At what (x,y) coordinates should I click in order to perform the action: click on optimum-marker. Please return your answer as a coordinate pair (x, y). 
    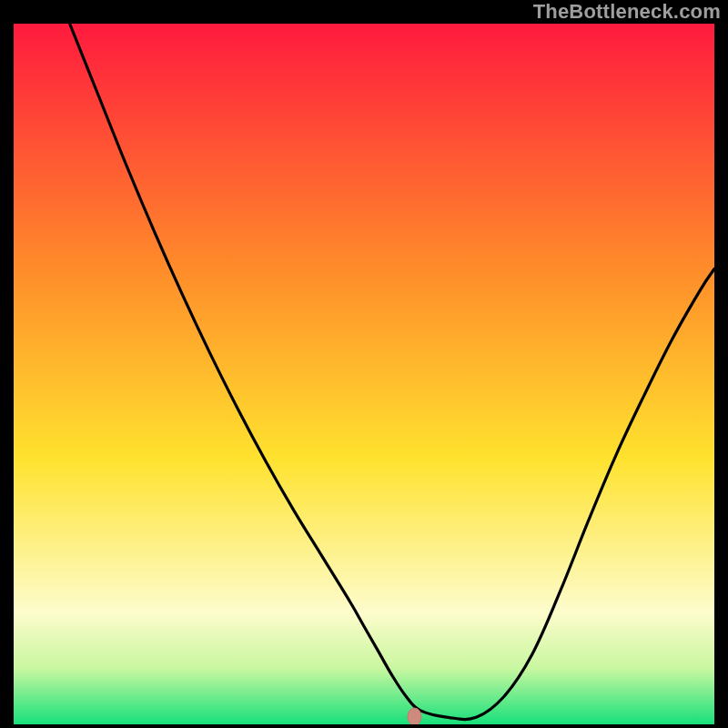
    Looking at the image, I should click on (415, 716).